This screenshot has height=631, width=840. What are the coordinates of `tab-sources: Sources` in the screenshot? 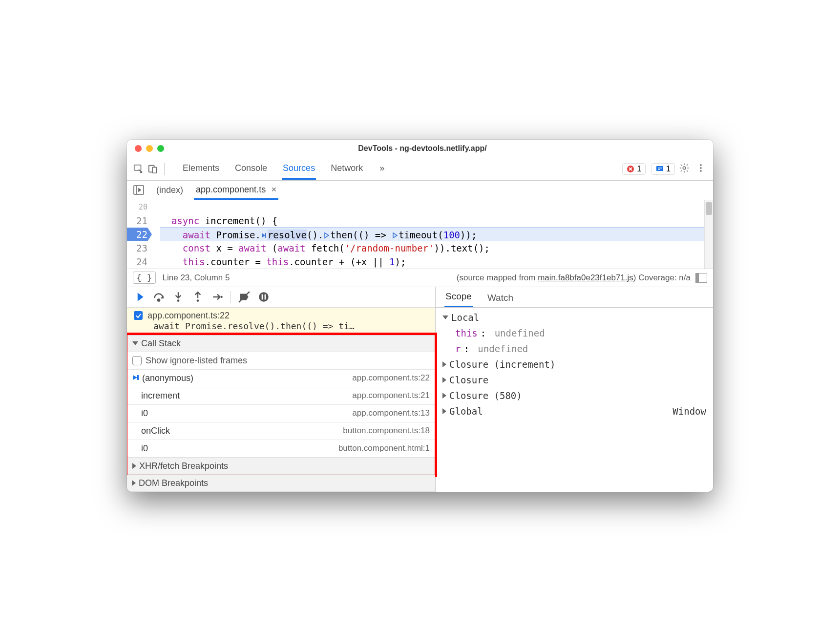 It's located at (299, 169).